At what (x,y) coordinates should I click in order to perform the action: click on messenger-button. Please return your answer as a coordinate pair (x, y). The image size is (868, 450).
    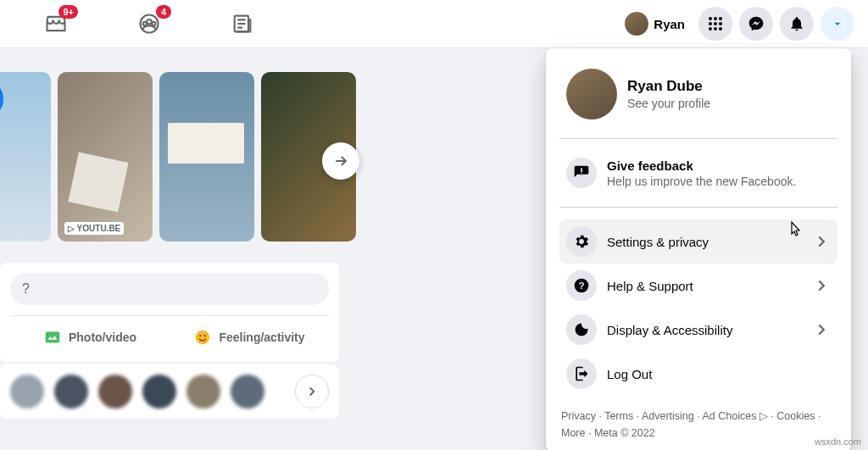
    Looking at the image, I should click on (756, 24).